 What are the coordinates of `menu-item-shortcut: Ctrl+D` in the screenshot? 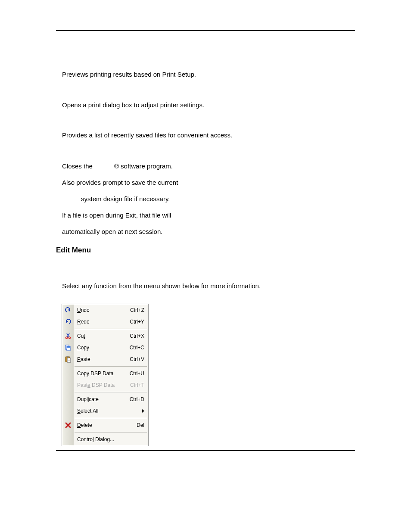 It's located at (137, 399).